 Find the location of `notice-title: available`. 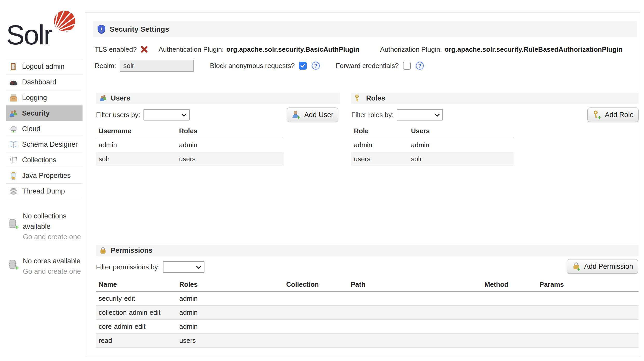

notice-title: available is located at coordinates (52, 226).